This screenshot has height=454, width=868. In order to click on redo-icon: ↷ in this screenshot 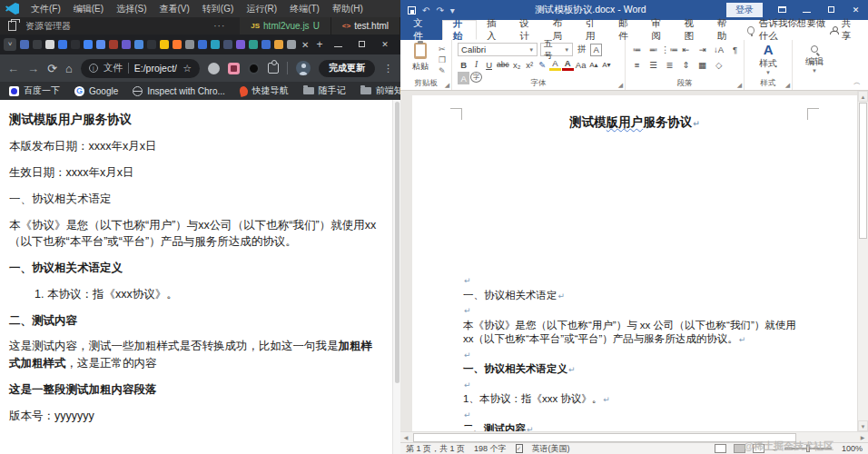, I will do `click(439, 11)`.